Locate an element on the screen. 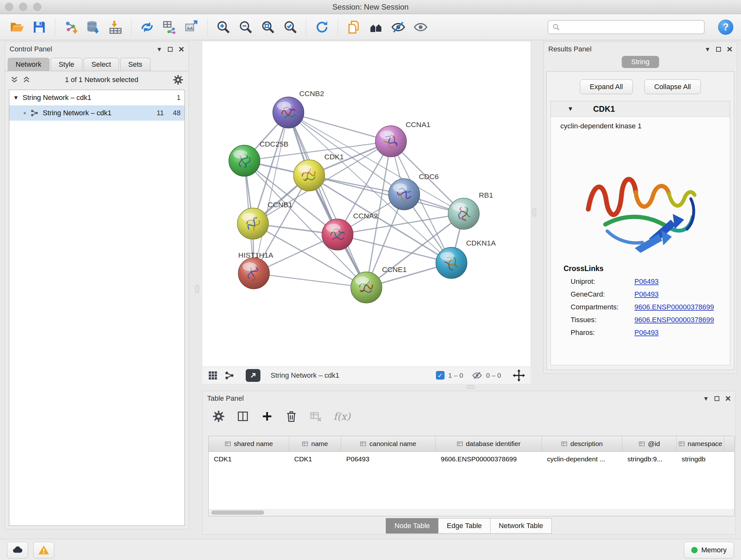 This screenshot has width=741, height=560. right-splitter-handle is located at coordinates (534, 212).